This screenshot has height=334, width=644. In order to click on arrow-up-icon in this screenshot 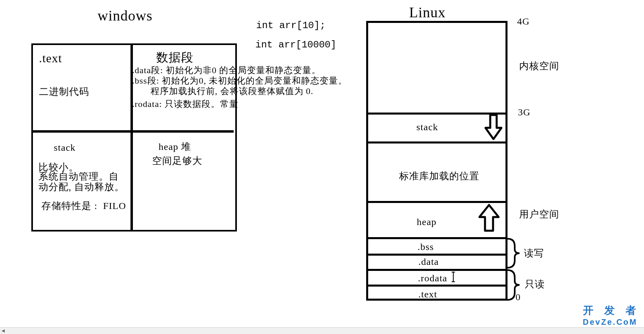, I will do `click(489, 218)`.